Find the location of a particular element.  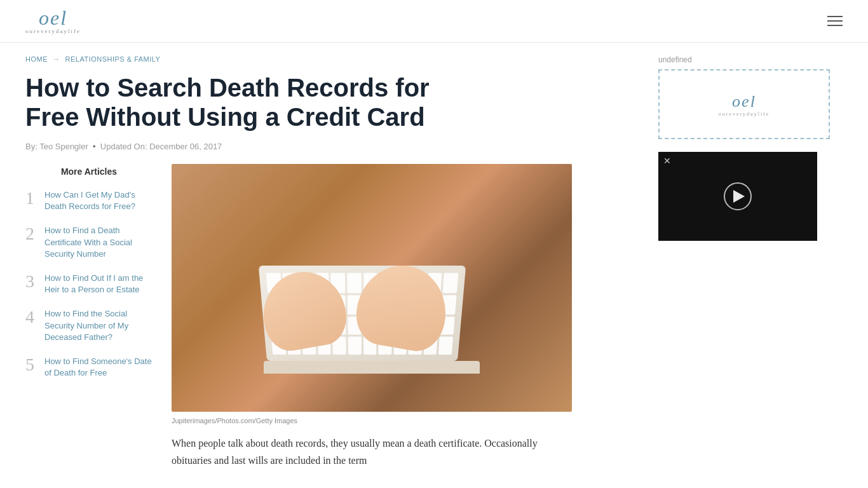

article-body-text: When people talk about death records, th… is located at coordinates (372, 452).